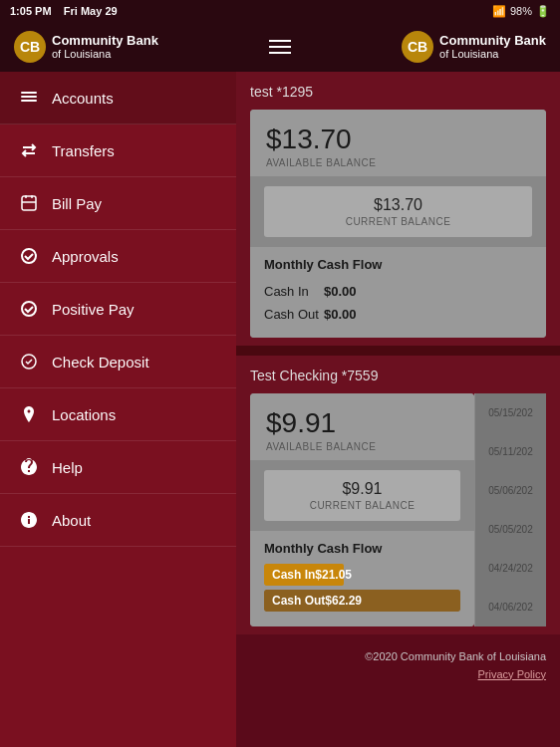  Describe the element at coordinates (399, 211) in the screenshot. I see `current-balance-box-1: $13.70 CURRENT BALANCE` at that location.